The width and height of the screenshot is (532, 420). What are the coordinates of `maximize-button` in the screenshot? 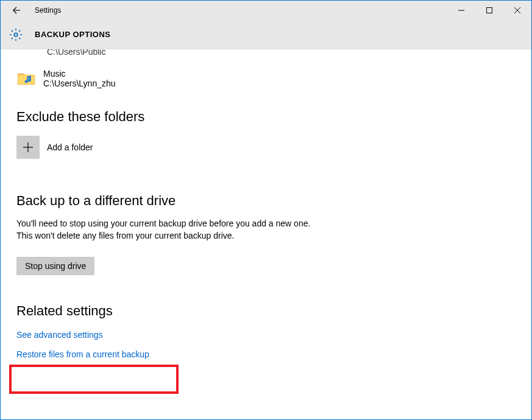 It's located at (489, 10).